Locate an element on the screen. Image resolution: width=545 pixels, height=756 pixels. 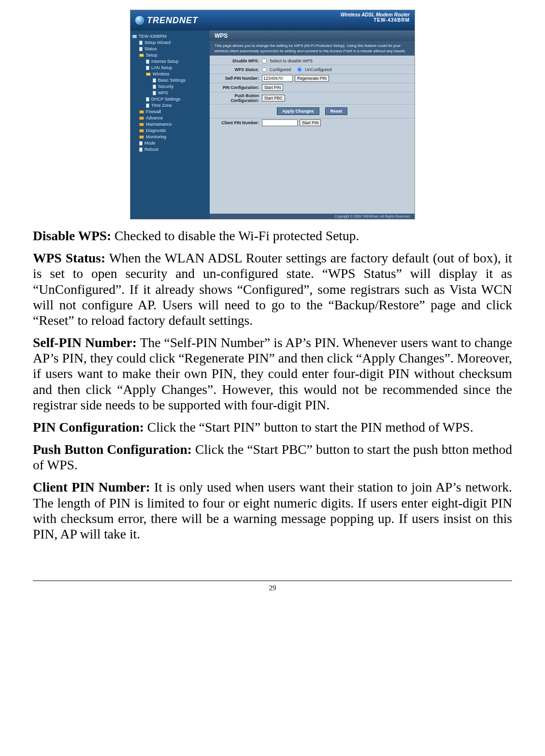
row-push-button: Push Button Configuration: Start PBC is located at coordinates (312, 99).